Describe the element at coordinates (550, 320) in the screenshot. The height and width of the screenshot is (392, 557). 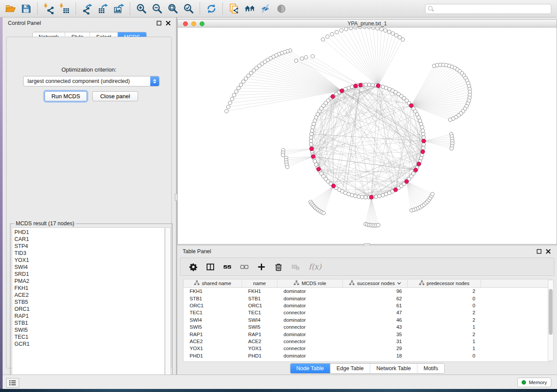
I see `table-scrollbar` at that location.